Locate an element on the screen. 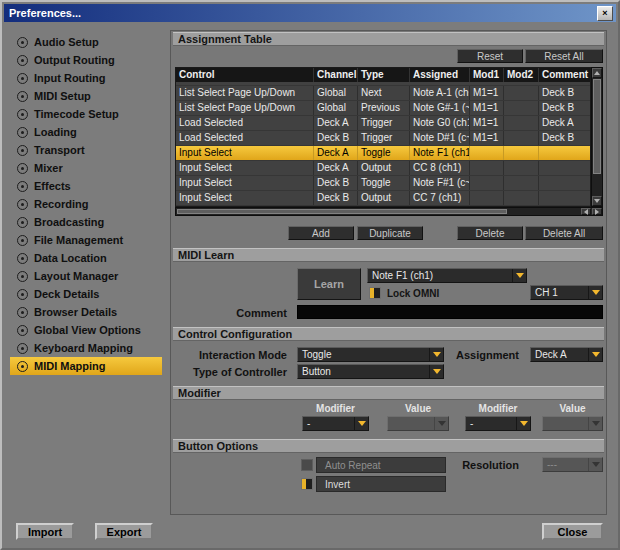 The width and height of the screenshot is (620, 550). table-row: List Select Page Up/Down Global Previous… is located at coordinates (383, 108).